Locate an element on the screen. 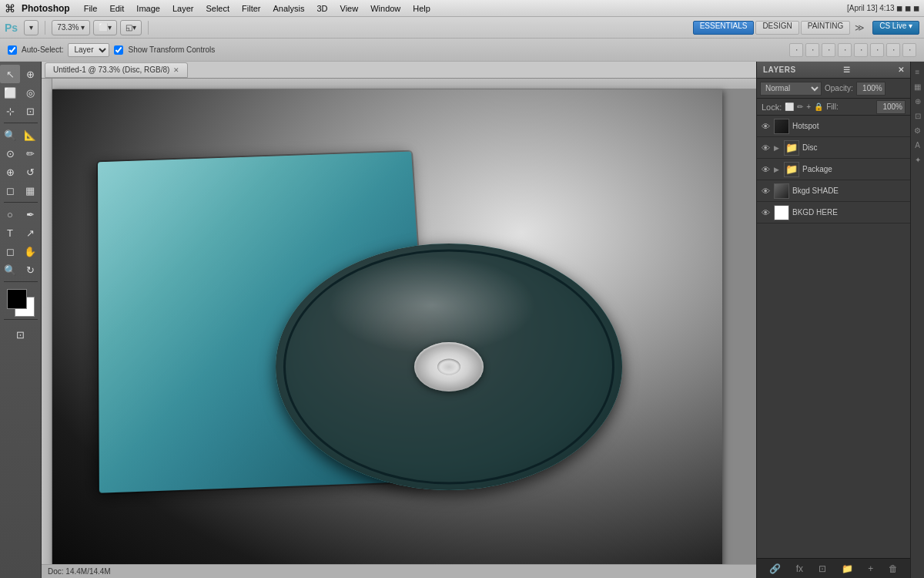 Image resolution: width=924 pixels, height=578 pixels. foreground-color-box is located at coordinates (17, 299).